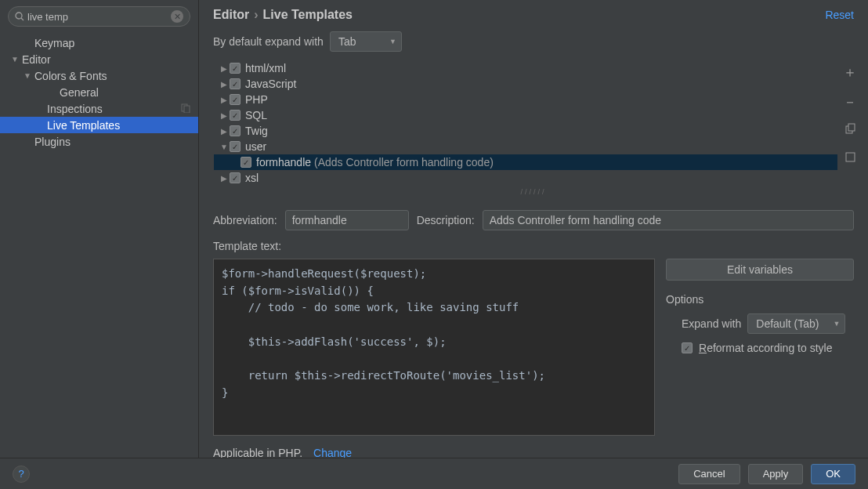 This screenshot has width=868, height=489. I want to click on apply-button: Apply, so click(776, 474).